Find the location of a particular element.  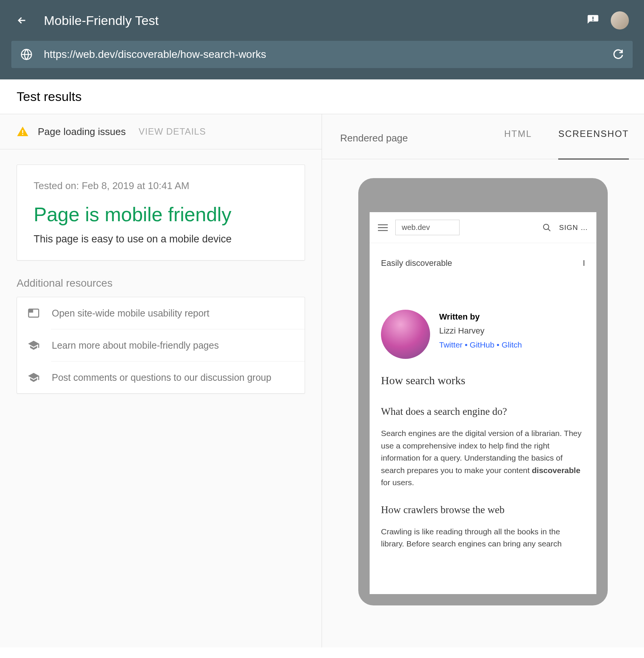

phone-signin: SIGN … is located at coordinates (574, 228).